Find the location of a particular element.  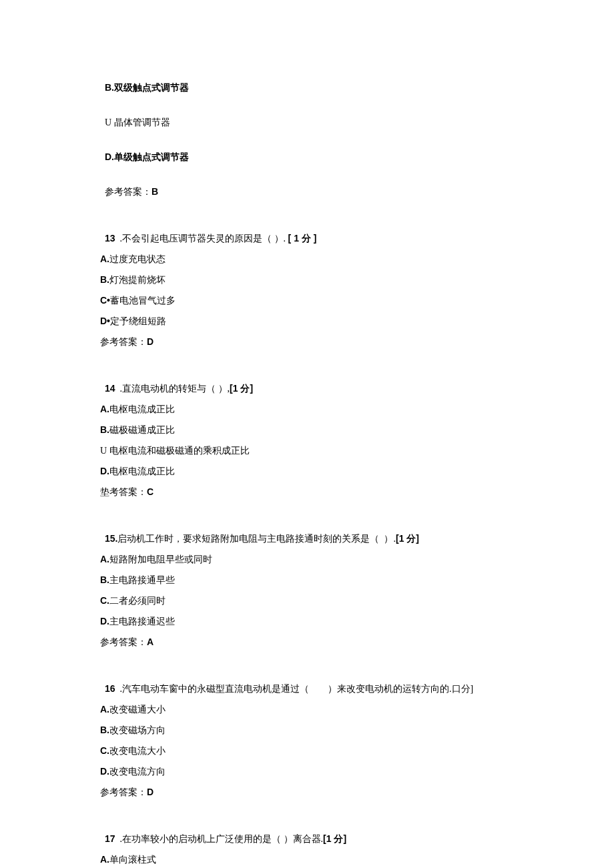

question-stem: 17 .在功率较小的启动机上广泛使用的是（ ）离合器.[1 分] is located at coordinates (357, 832).